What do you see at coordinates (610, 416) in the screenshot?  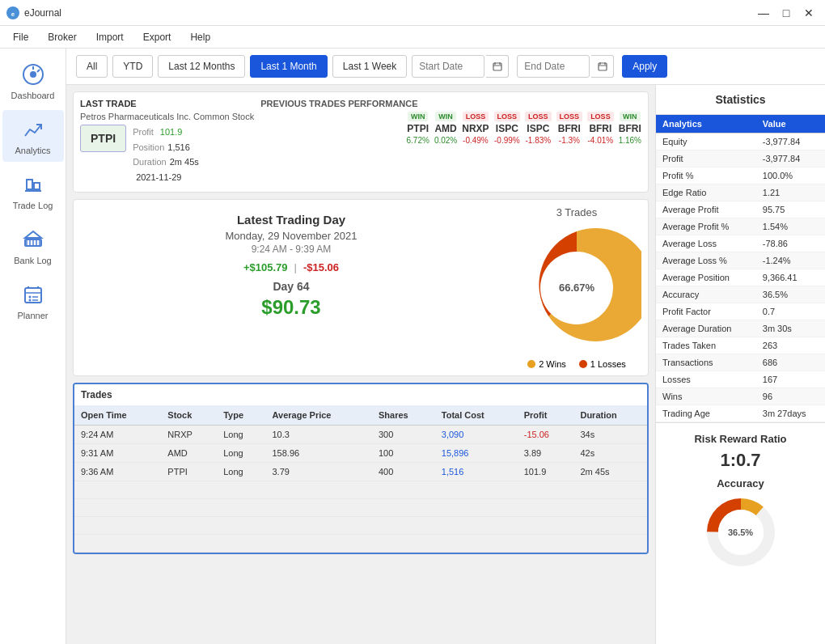 I see `col-duration: Duration` at bounding box center [610, 416].